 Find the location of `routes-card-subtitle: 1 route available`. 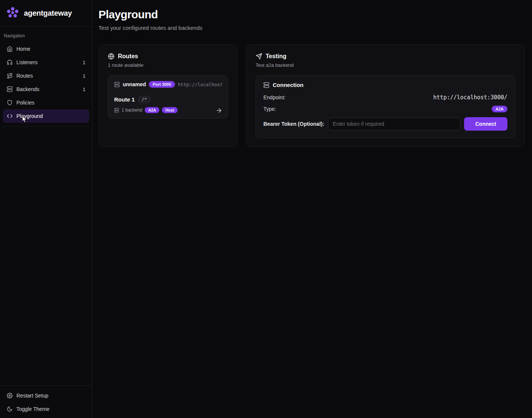

routes-card-subtitle: 1 route available is located at coordinates (168, 65).